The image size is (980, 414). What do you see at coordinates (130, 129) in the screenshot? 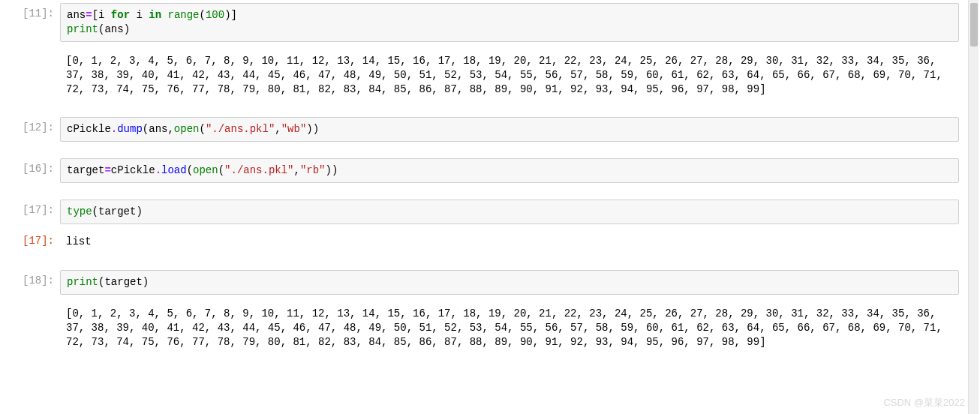
I see `code-token: dump` at bounding box center [130, 129].